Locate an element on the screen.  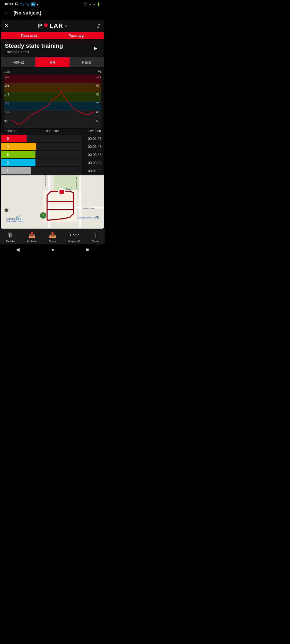
android-recent-button: ■ is located at coordinates (88, 250).